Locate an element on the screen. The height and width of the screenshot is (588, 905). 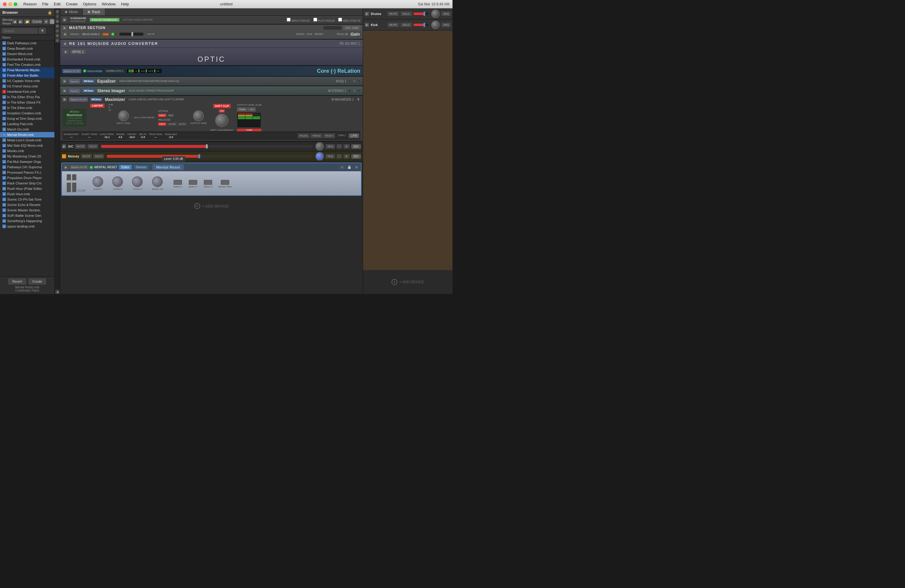
menu-help: Help is located at coordinates (125, 4).